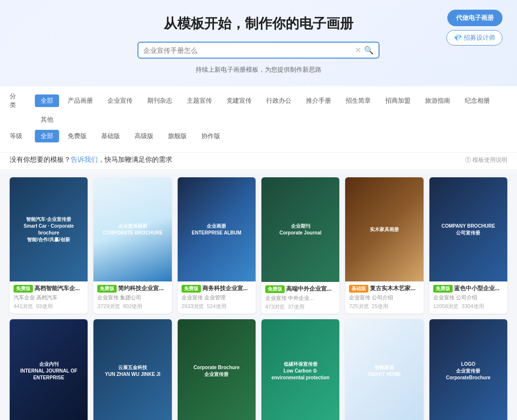  What do you see at coordinates (110, 136) in the screenshot?
I see `level-tag-basic: 基础版` at bounding box center [110, 136].